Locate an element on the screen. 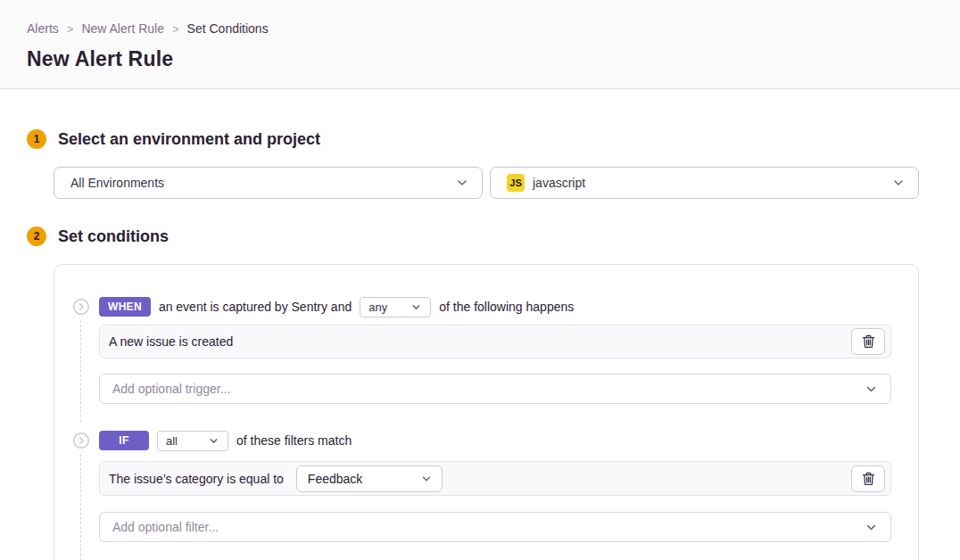 This screenshot has width=960, height=560. when-text-before: an event is captured by Sentry and is located at coordinates (255, 307).